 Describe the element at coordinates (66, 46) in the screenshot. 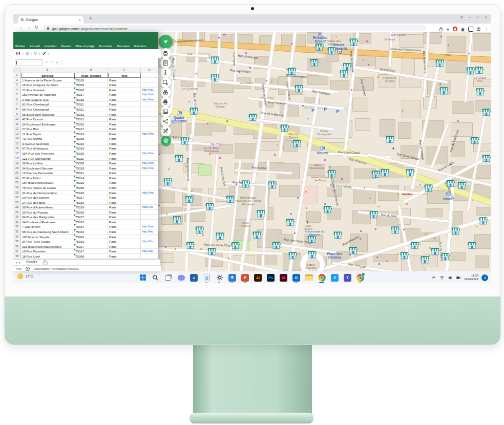

I see `ribbon-tab-dessin: Dessin` at that location.